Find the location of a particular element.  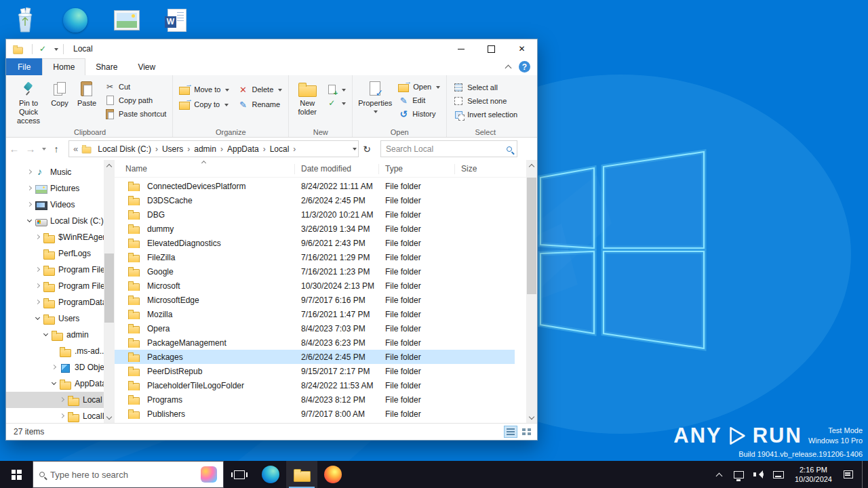

open-button: Open is located at coordinates (419, 87).